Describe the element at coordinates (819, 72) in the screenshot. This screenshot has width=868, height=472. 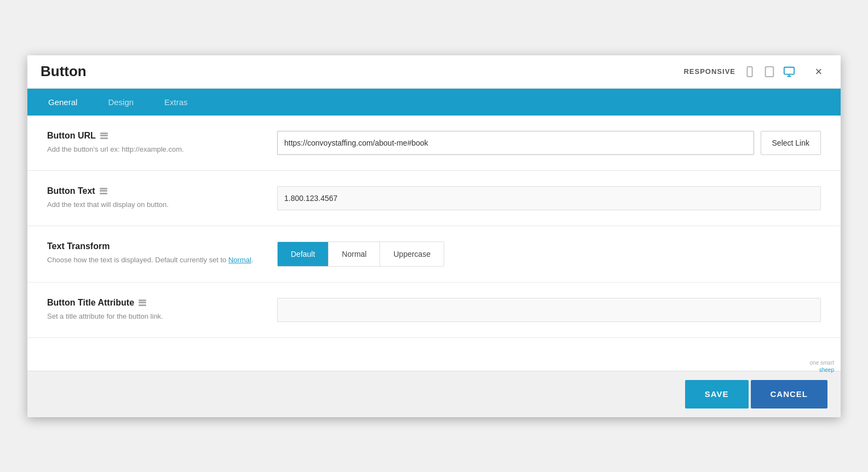
I see `close-button: ×` at that location.